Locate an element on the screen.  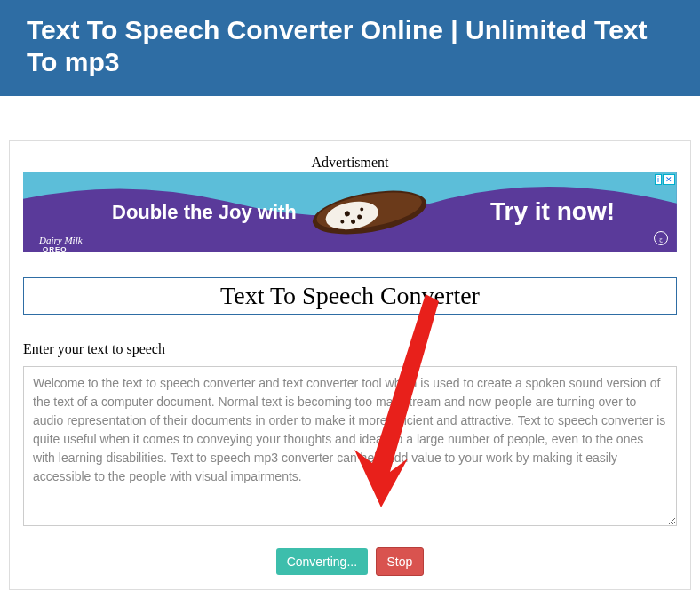
ad-close-icon: ✕ is located at coordinates (669, 180).